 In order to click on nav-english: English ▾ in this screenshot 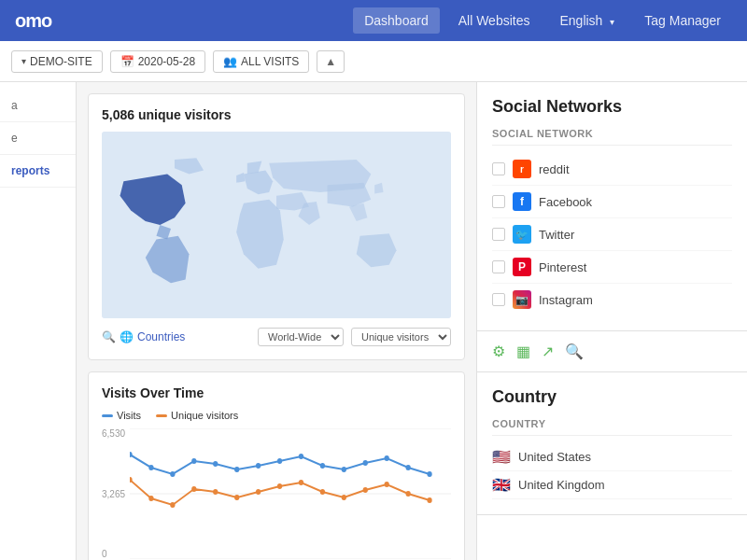, I will do `click(586, 21)`.